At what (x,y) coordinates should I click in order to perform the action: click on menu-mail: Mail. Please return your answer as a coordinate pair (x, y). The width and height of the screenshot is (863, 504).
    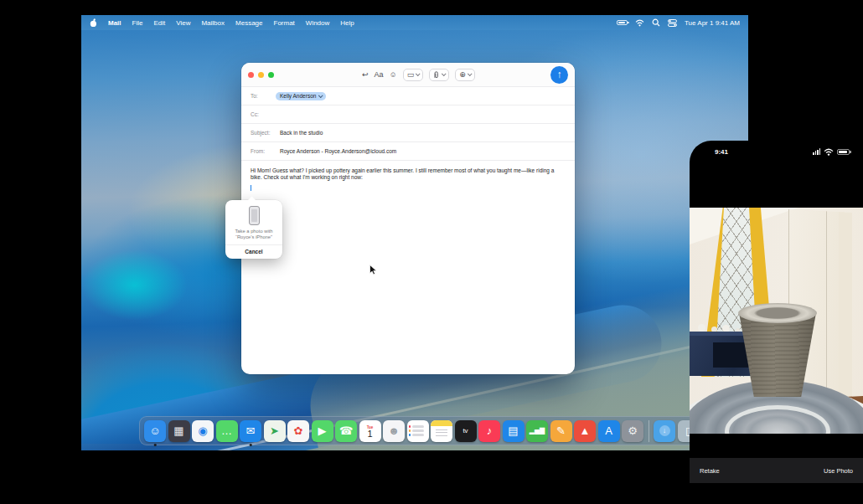
    Looking at the image, I should click on (115, 23).